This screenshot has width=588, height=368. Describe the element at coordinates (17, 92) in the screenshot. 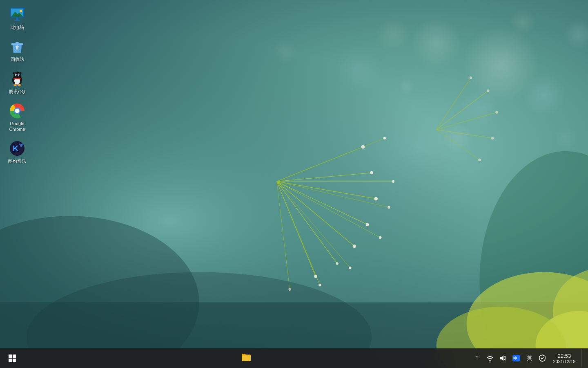

I see `qq-label: 腾讯QQ` at that location.